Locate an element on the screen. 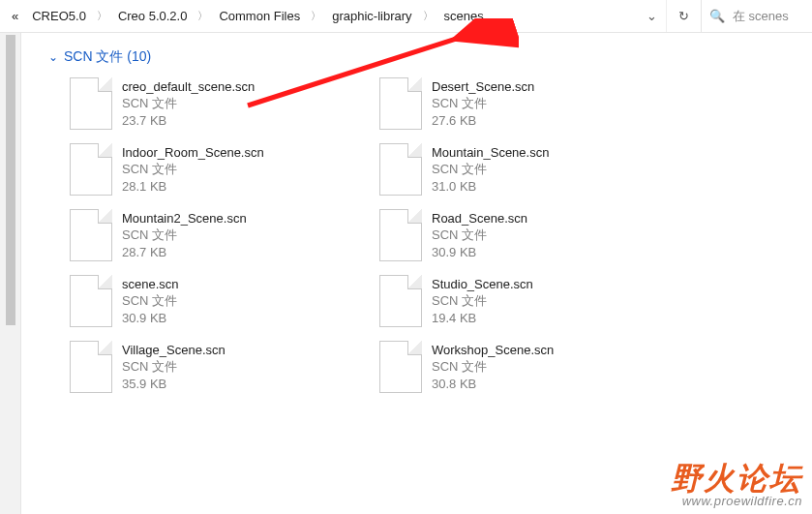 This screenshot has height=514, width=812. file-meta: Indoor_Room_Scene.scnSCN 文件28.1 KB is located at coordinates (194, 169).